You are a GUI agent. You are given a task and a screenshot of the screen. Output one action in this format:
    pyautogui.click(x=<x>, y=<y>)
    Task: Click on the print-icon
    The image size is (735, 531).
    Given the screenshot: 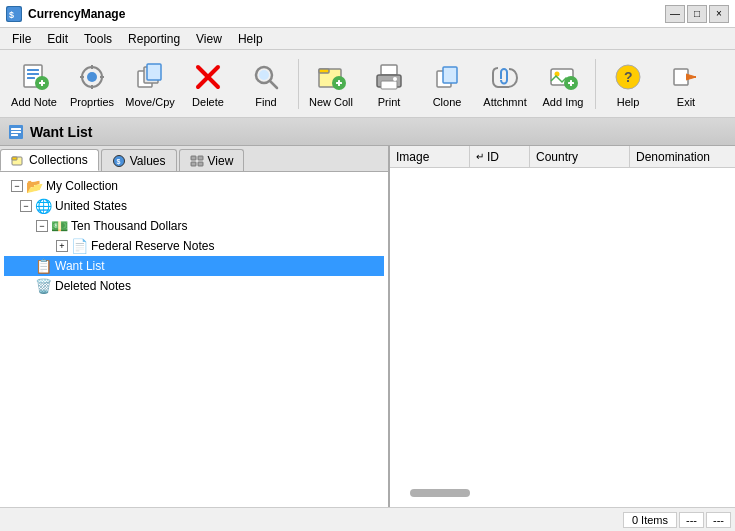 What is the action you would take?
    pyautogui.click(x=389, y=77)
    